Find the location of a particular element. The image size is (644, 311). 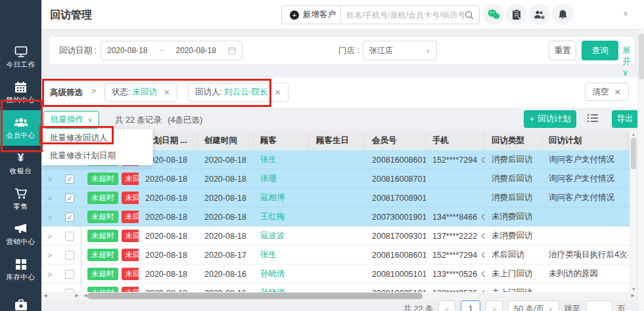

sidebar-item-库存中心: 库存中心 is located at coordinates (21, 270).